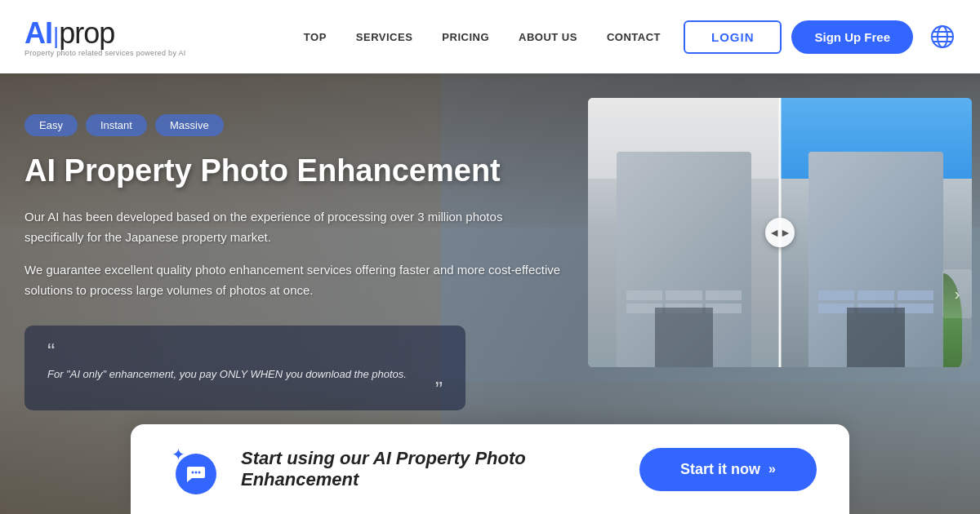  What do you see at coordinates (245, 368) in the screenshot?
I see `quote-box: “ For "AI only" enhancement, you pay ONL…` at bounding box center [245, 368].